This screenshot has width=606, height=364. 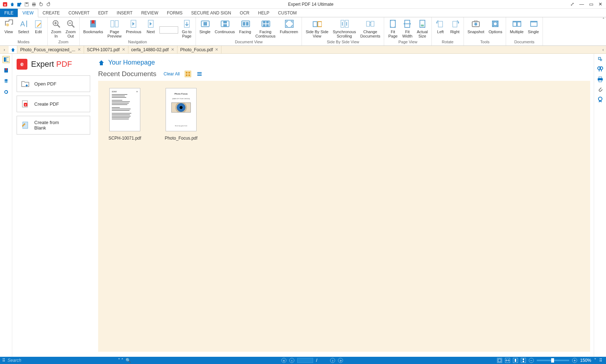 What do you see at coordinates (53, 125) in the screenshot?
I see `create-blank-button: Create from Blank` at bounding box center [53, 125].